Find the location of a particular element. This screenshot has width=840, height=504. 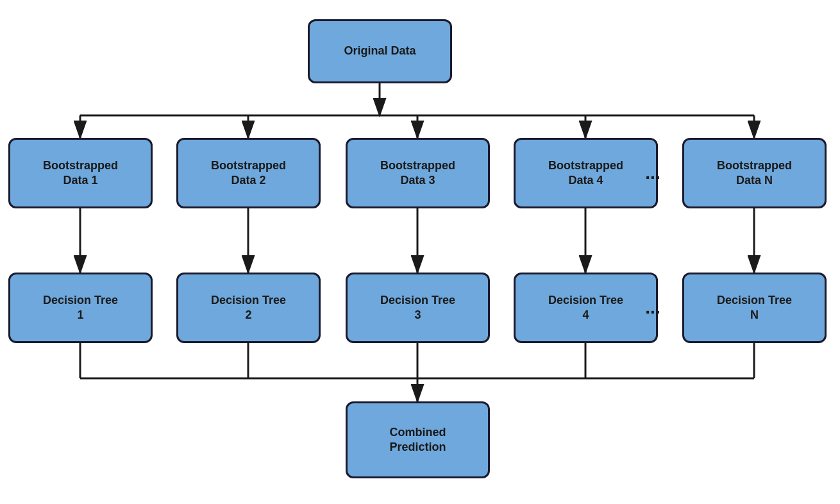

tree-1-node: Decision Tree1 is located at coordinates (81, 308).